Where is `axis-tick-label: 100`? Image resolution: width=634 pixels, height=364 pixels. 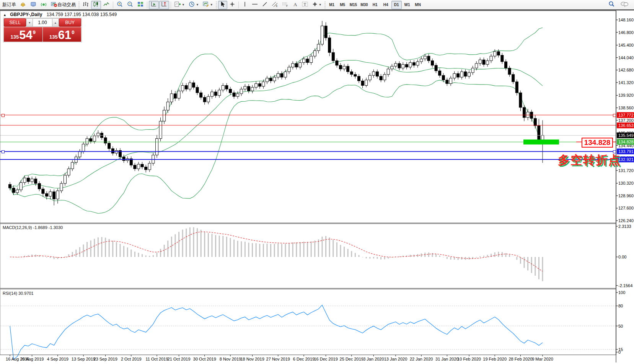 axis-tick-label: 100 is located at coordinates (622, 292).